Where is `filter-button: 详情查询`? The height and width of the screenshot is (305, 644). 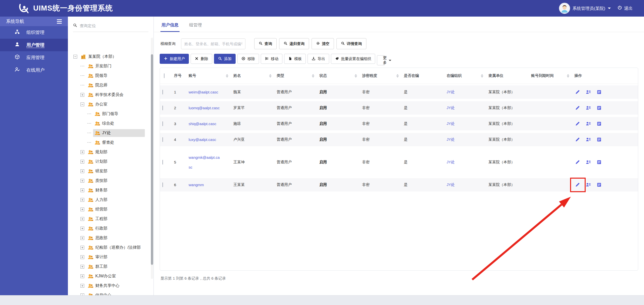 filter-button: 详情查询 is located at coordinates (352, 44).